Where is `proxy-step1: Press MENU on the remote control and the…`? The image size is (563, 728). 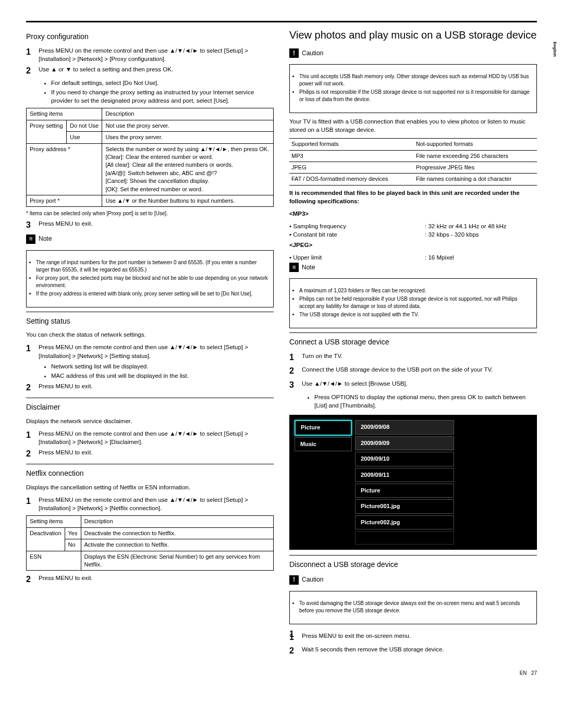
proxy-step1: Press MENU on the remote control and the… is located at coordinates (156, 55).